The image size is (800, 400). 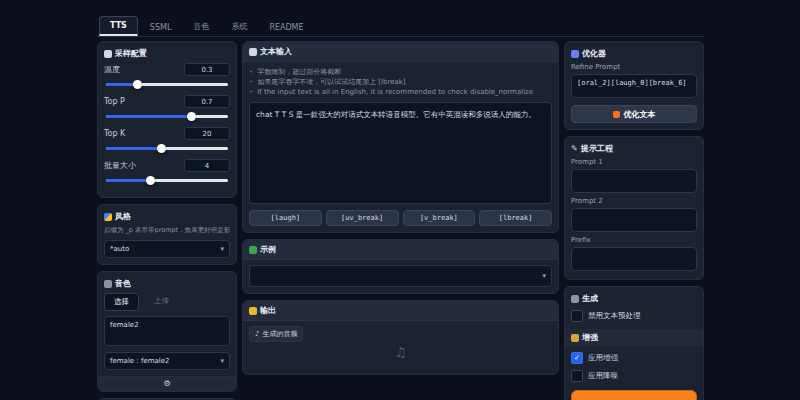 What do you see at coordinates (575, 54) in the screenshot?
I see `refiner-icon` at bounding box center [575, 54].